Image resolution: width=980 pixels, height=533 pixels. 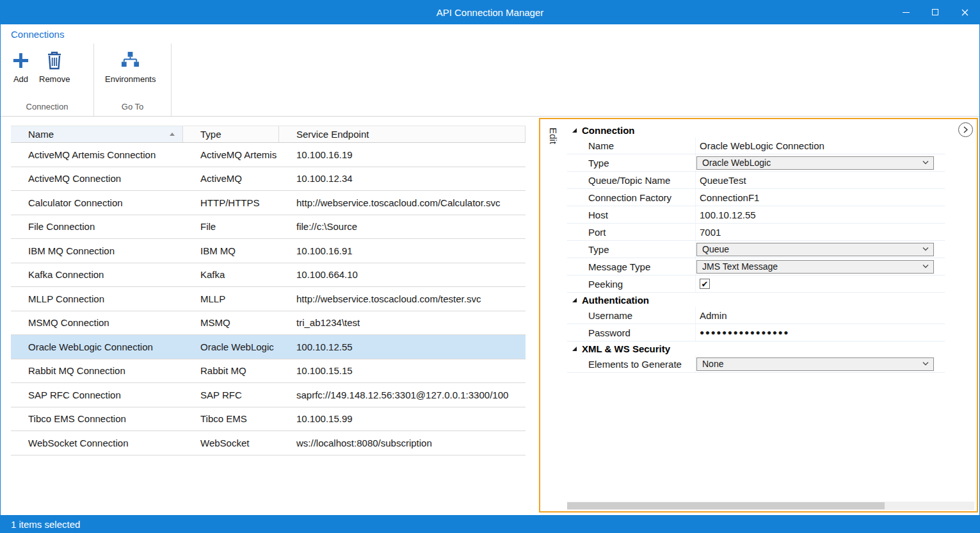 I want to click on password-field: ●●●●●●●●●●●●●●●●, so click(x=744, y=332).